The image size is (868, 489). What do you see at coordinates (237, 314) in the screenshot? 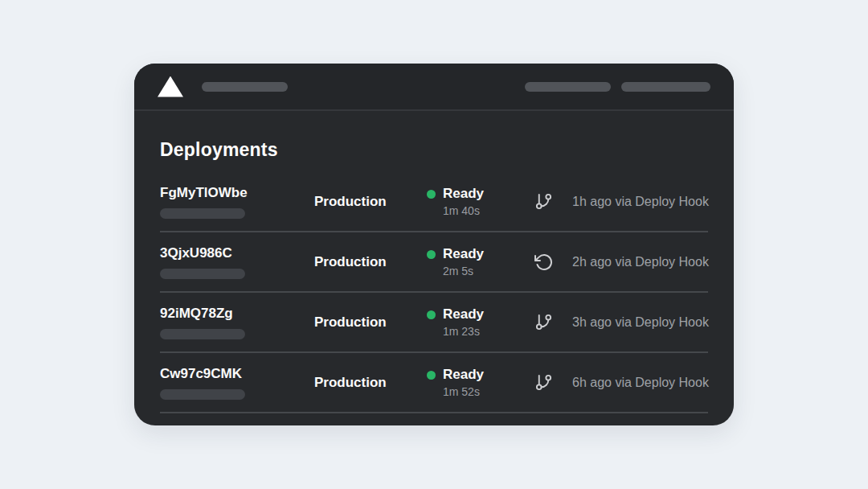
I see `deployment-id: 92iMQ78Zg` at bounding box center [237, 314].